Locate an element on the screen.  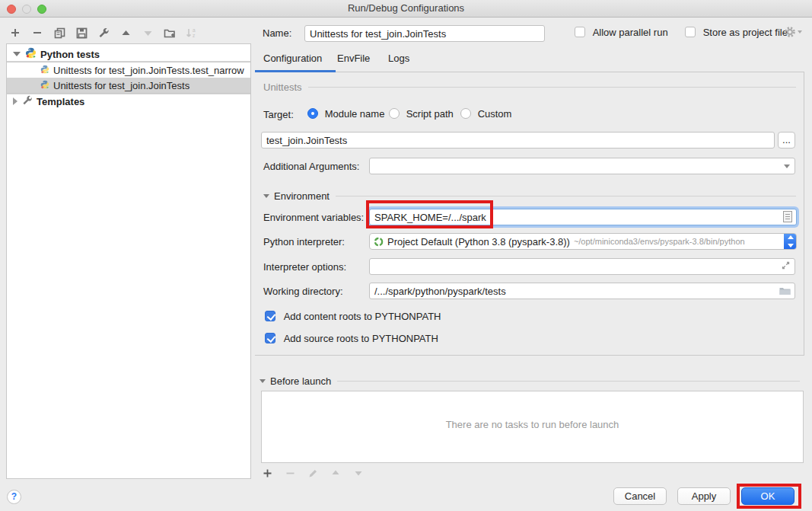
svg-text: z is located at coordinates (193, 35).